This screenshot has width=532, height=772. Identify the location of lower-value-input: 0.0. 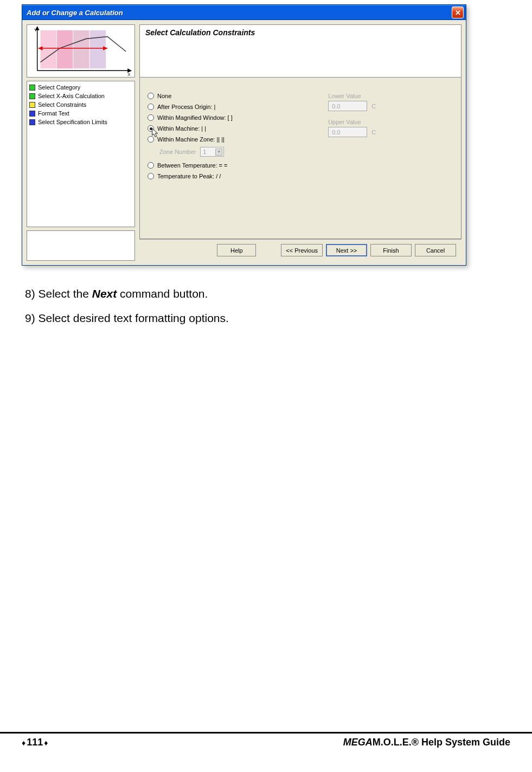
(348, 106).